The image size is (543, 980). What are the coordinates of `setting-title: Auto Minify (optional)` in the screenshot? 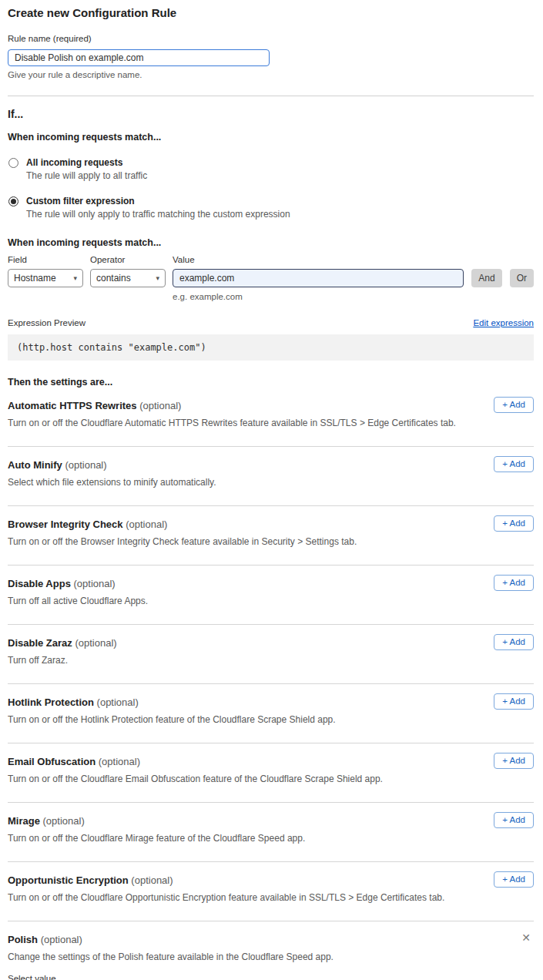 It's located at (271, 465).